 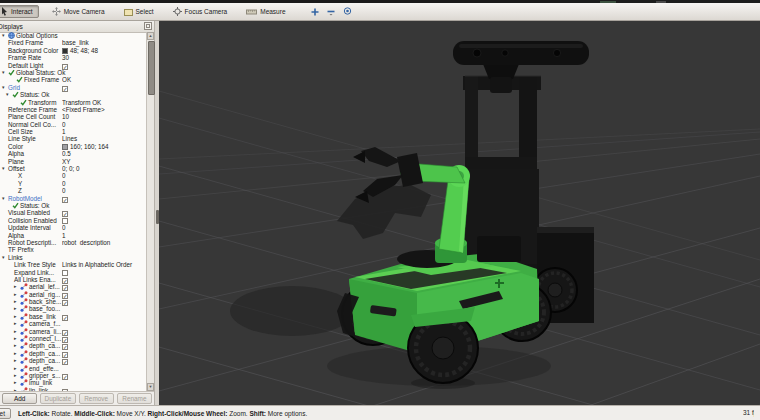 What do you see at coordinates (348, 12) in the screenshot?
I see `dot-button` at bounding box center [348, 12].